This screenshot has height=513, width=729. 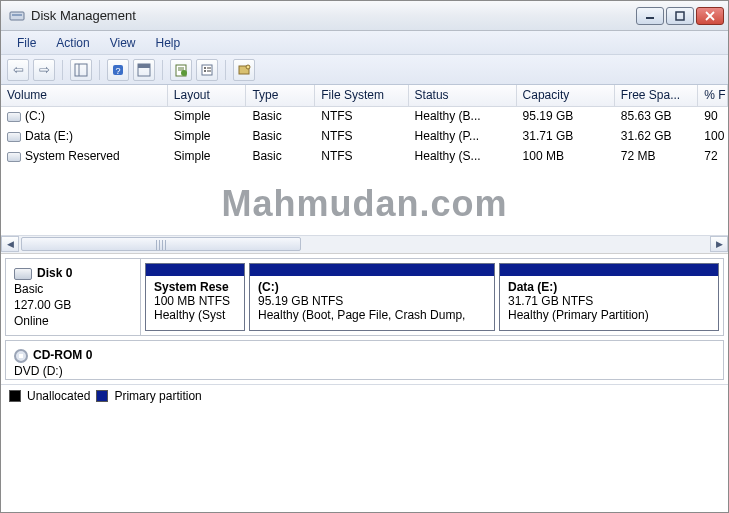 I want to click on volume-pct: 100, so click(x=713, y=137).